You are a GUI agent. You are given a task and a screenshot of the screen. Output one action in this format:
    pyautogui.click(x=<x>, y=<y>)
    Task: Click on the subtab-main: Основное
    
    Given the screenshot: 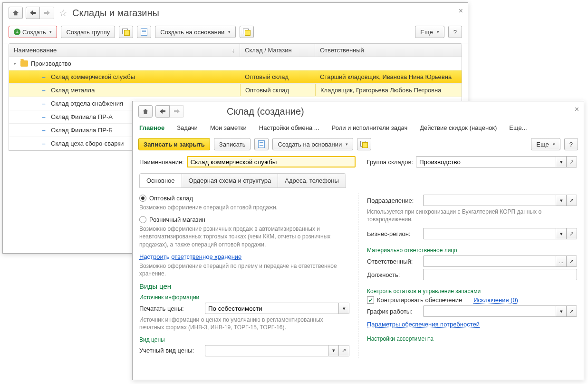 What is the action you would take?
    pyautogui.click(x=161, y=181)
    